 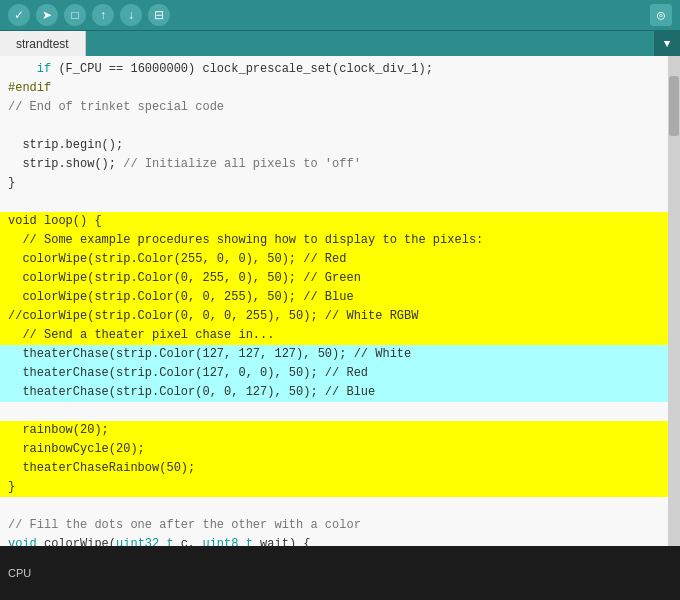 What do you see at coordinates (334, 374) in the screenshot?
I see `code-line: theaterChase(strip.Color(127, 0, 0), 50)…` at bounding box center [334, 374].